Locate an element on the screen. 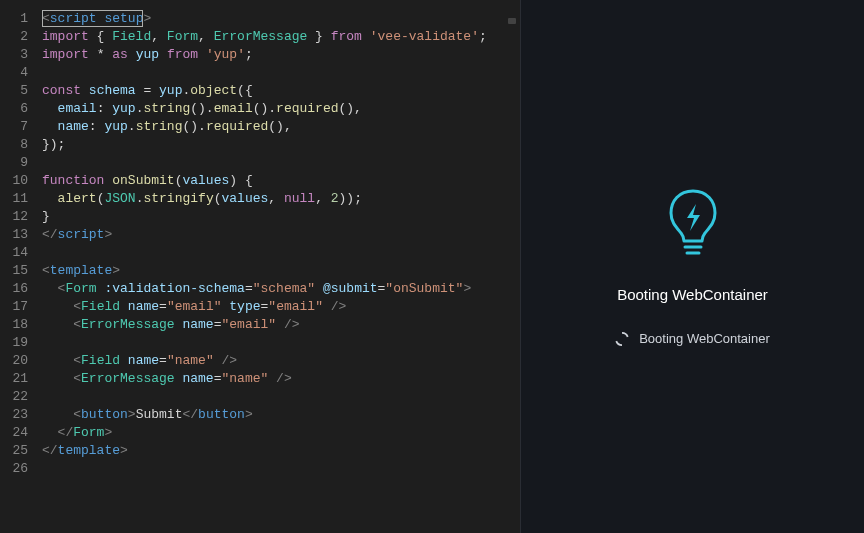  line-content: <Field name="name" /> is located at coordinates (140, 361).